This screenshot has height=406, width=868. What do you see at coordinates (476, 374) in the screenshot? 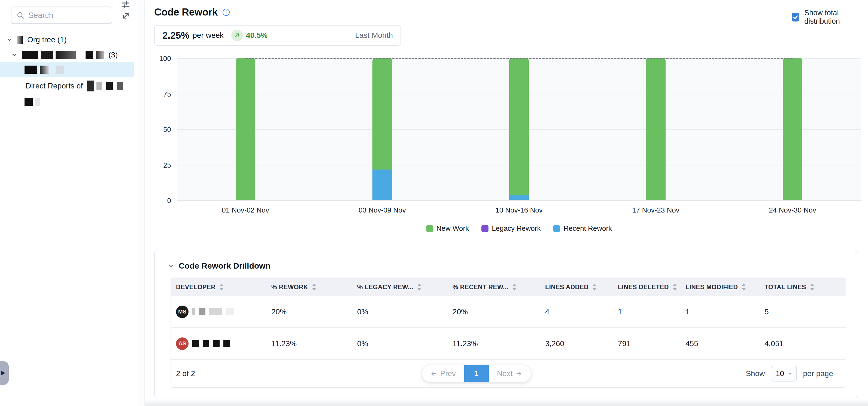
I see `pagination: Prev 1 Next` at bounding box center [476, 374].